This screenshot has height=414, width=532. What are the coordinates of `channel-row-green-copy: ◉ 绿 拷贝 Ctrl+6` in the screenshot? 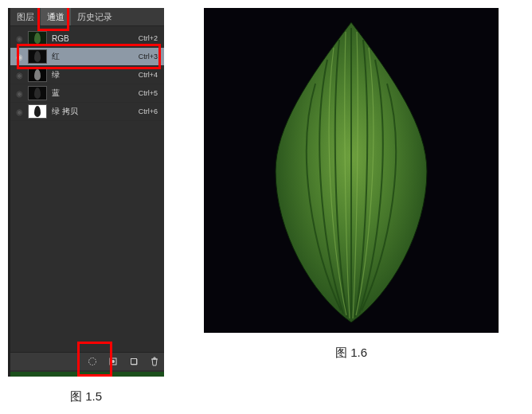 It's located at (88, 111).